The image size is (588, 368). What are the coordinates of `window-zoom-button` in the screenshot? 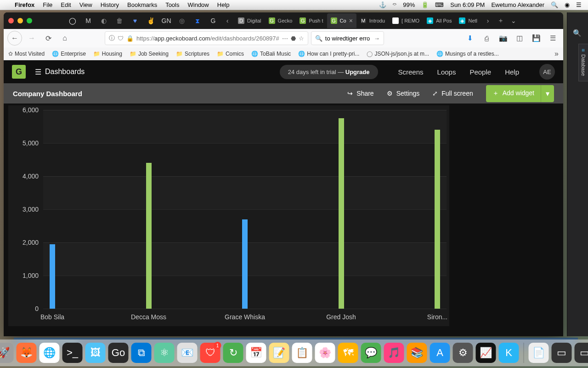 It's located at (29, 21).